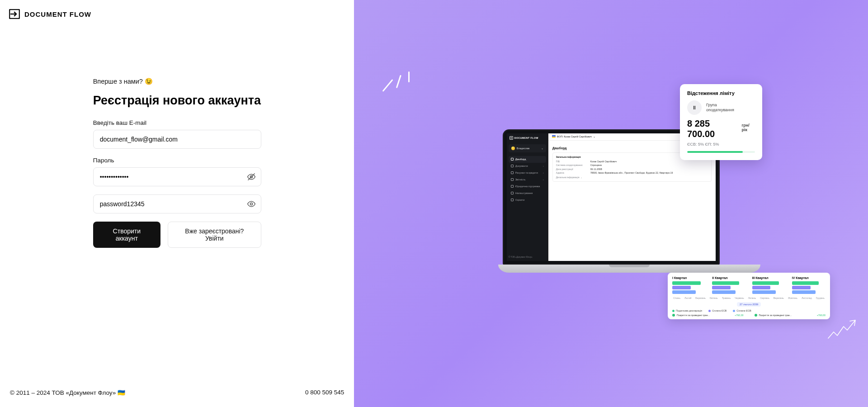 This screenshot has width=868, height=407. I want to click on chart-legend: Податкова декларація Сплата ЄСВ Сплата Є…, so click(749, 311).